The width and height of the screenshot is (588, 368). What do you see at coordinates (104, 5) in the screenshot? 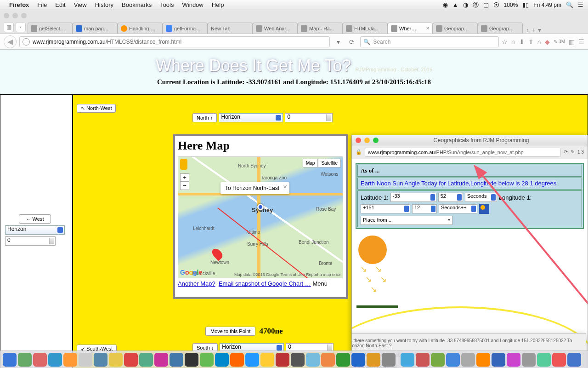
I see `menu-history: History` at bounding box center [104, 5].